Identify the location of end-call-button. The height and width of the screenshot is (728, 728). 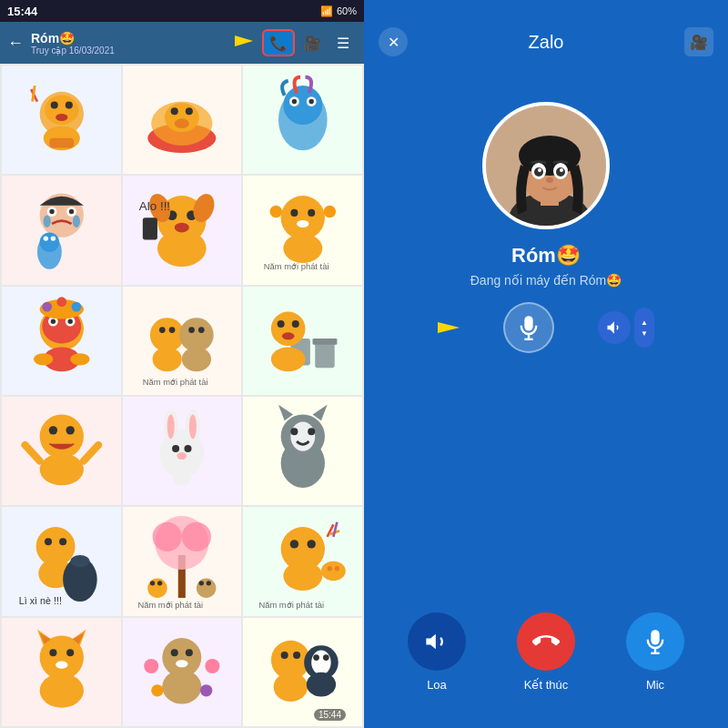
(546, 642).